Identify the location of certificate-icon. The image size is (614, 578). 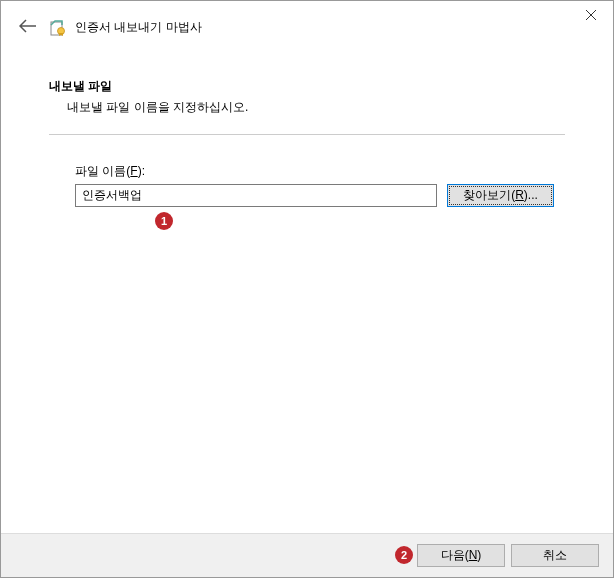
(58, 28).